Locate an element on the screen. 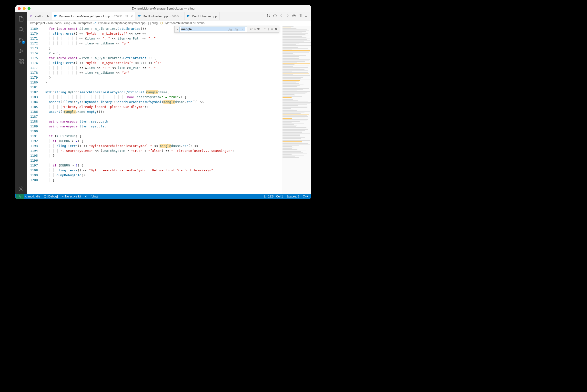  status-kit: No active kit is located at coordinates (71, 196).